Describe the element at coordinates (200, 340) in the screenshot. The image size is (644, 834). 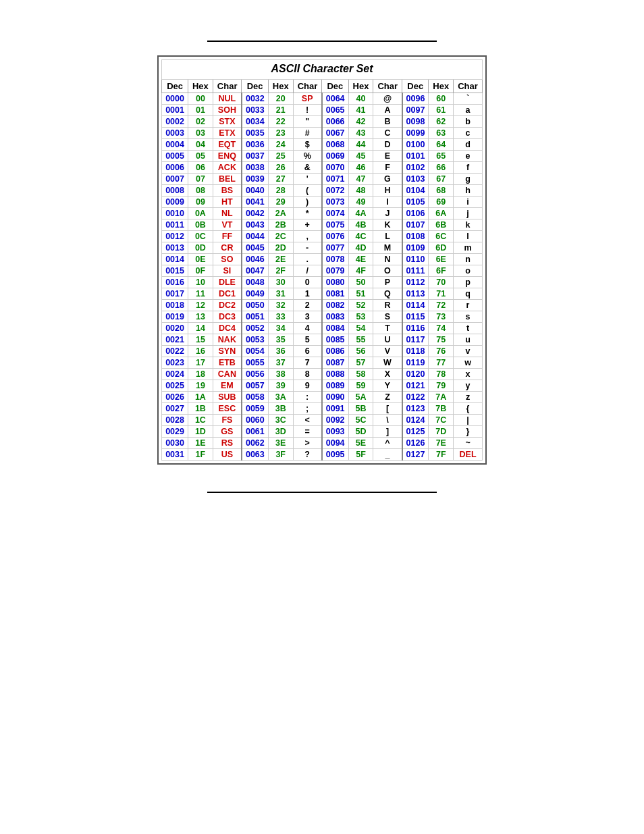
I see `cell-hex-21-0: 15` at that location.